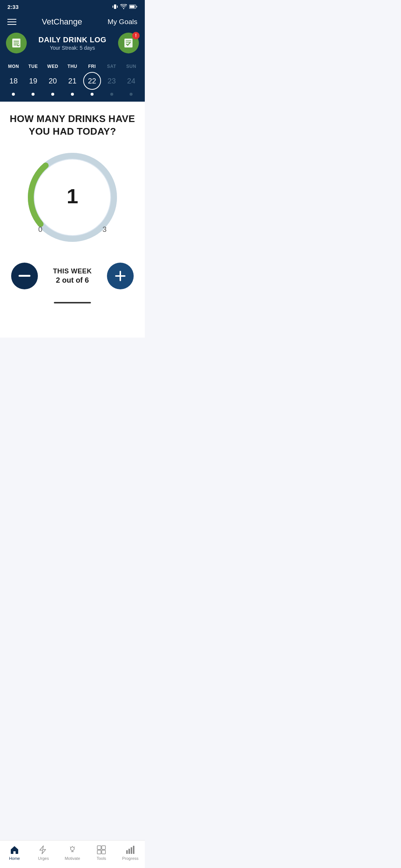  What do you see at coordinates (124, 7) in the screenshot?
I see `wifi-icon` at bounding box center [124, 7].